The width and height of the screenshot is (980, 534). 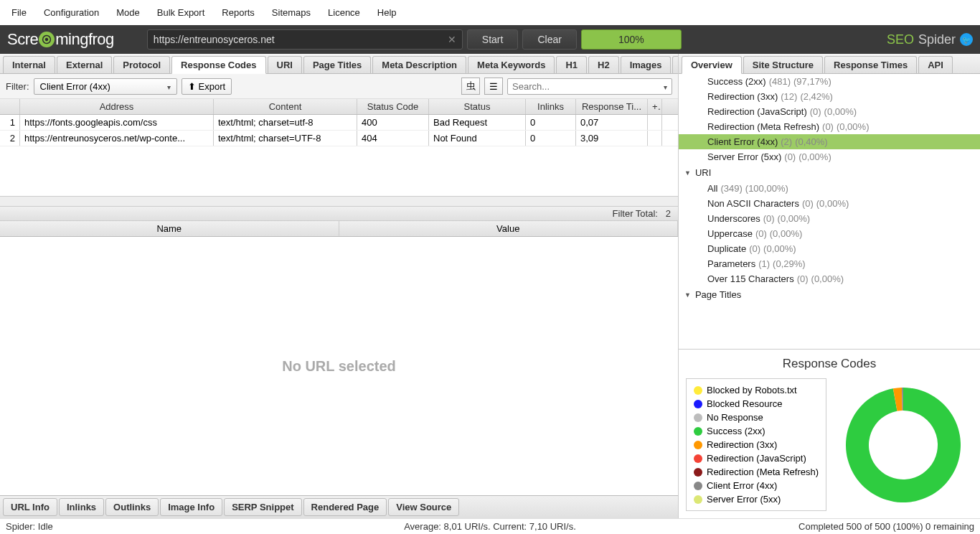 What do you see at coordinates (339, 123) in the screenshot?
I see `table-row: 1 https://fonts.googleapis.com/css text/…` at bounding box center [339, 123].